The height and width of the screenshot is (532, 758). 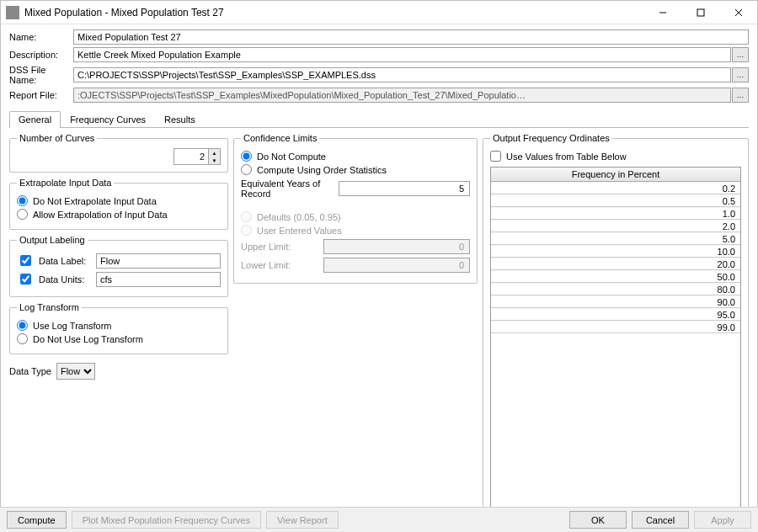 What do you see at coordinates (616, 214) in the screenshot?
I see `frequency-cell: 1.0` at bounding box center [616, 214].